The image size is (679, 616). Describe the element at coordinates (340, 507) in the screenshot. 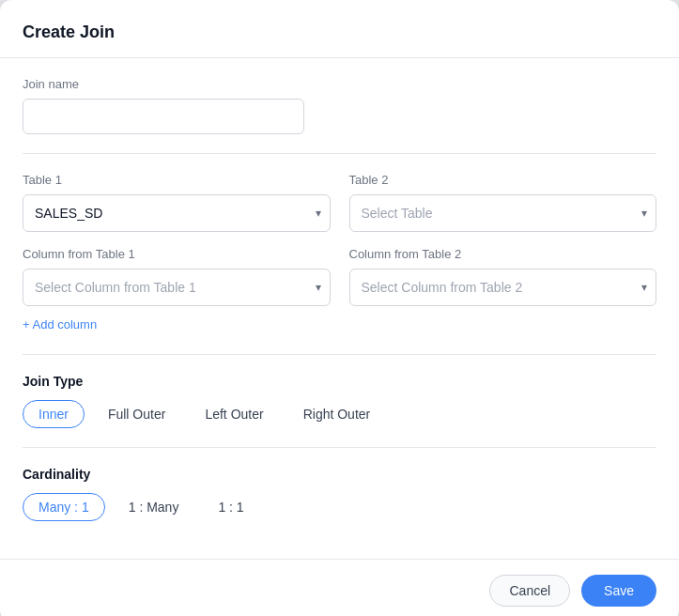

I see `cardinality-pill-group: Many : 1 1 : Many 1 : 1` at that location.